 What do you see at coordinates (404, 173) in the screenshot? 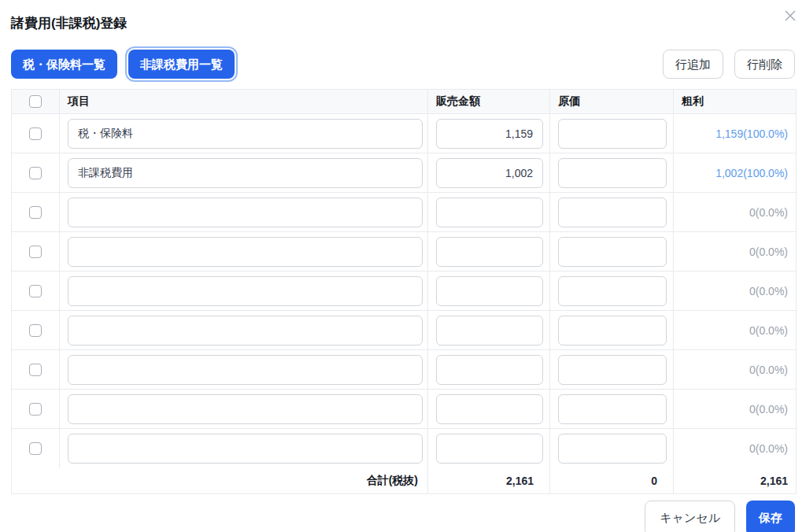
I see `table-row: 1,002(100.0%)` at bounding box center [404, 173].